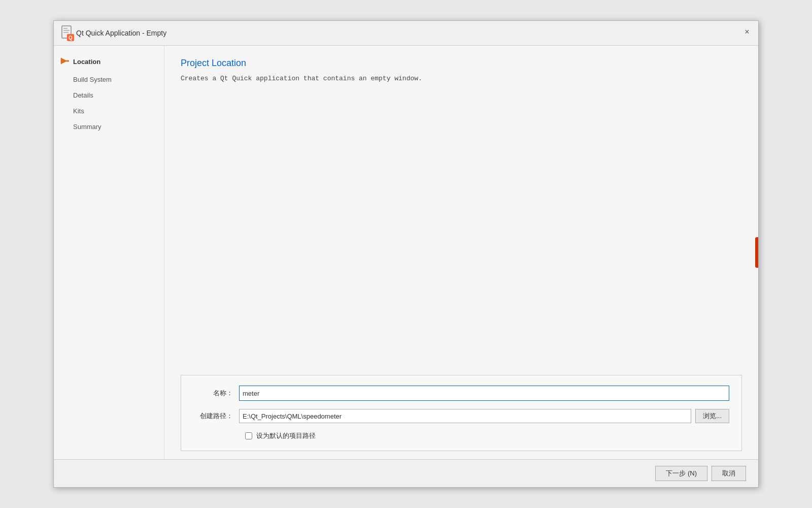 The height and width of the screenshot is (508, 812). Describe the element at coordinates (87, 127) in the screenshot. I see `sidebar-item-summary-label: Summary` at that location.